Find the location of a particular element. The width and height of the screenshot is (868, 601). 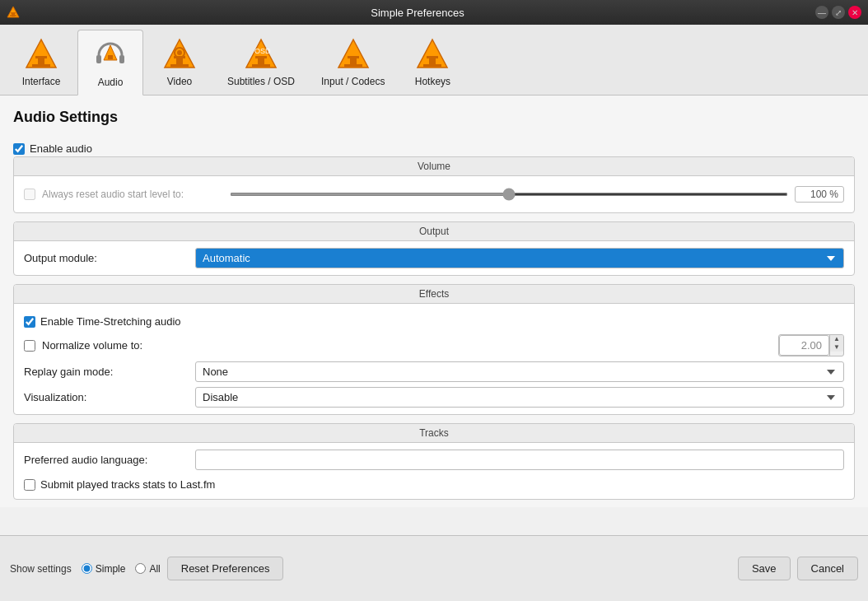

enable-audio-checkbox is located at coordinates (19, 149).